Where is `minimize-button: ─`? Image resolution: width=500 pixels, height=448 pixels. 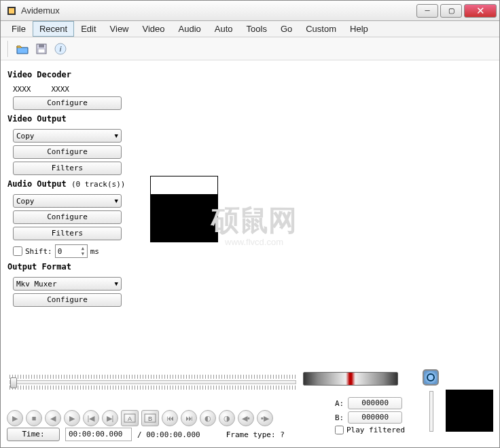
minimize-button: ─ is located at coordinates (427, 11).